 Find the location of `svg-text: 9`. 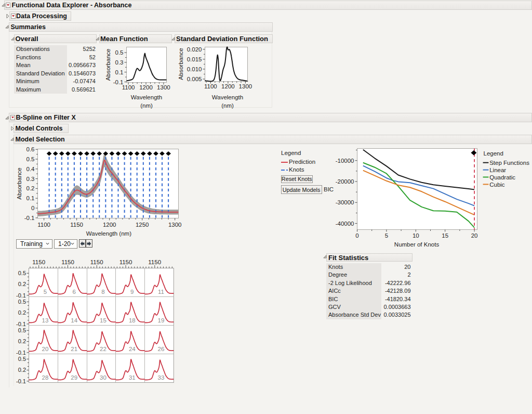

svg-text: 9 is located at coordinates (132, 292).